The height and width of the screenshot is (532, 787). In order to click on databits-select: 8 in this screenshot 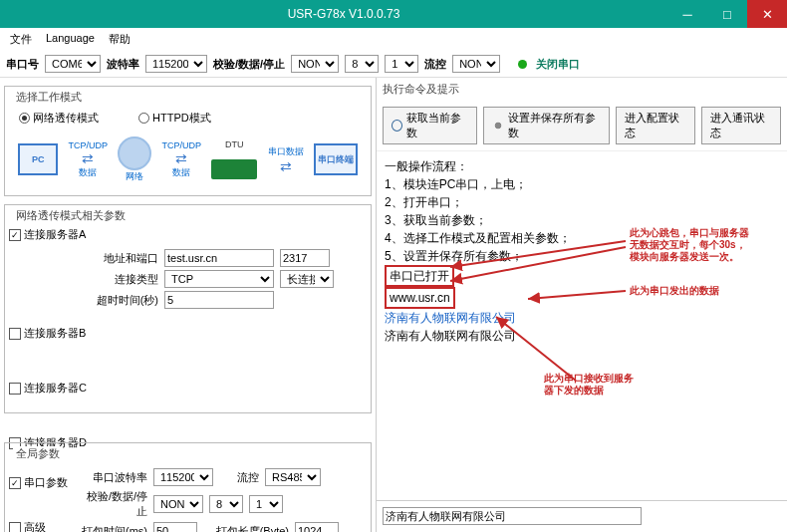, I will do `click(362, 64)`.